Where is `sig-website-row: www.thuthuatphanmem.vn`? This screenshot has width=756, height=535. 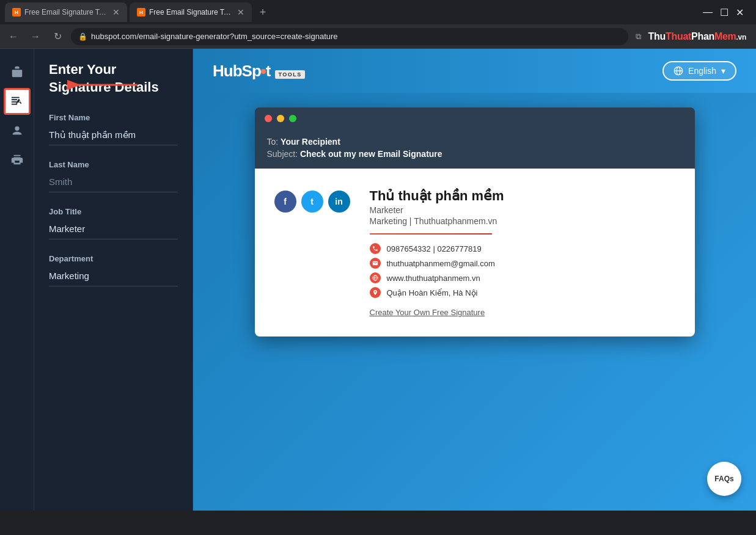
sig-website-row: www.thuthuatphanmem.vn is located at coordinates (523, 278).